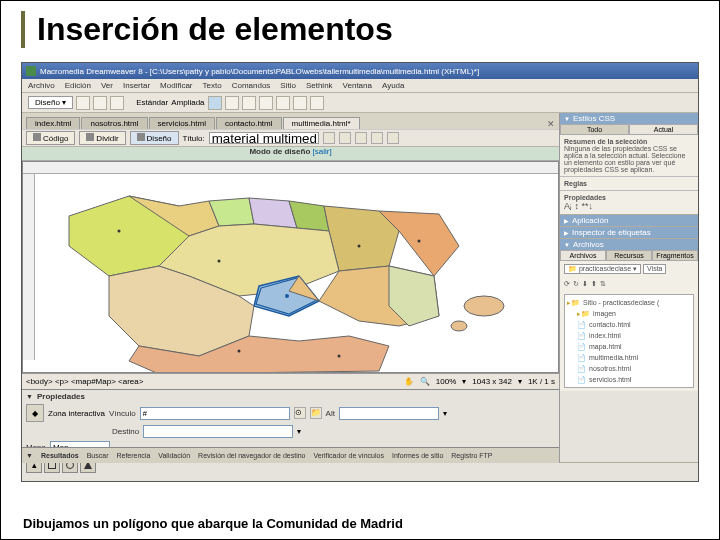  What do you see at coordinates (264, 138) in the screenshot?
I see `title-input` at bounding box center [264, 138].